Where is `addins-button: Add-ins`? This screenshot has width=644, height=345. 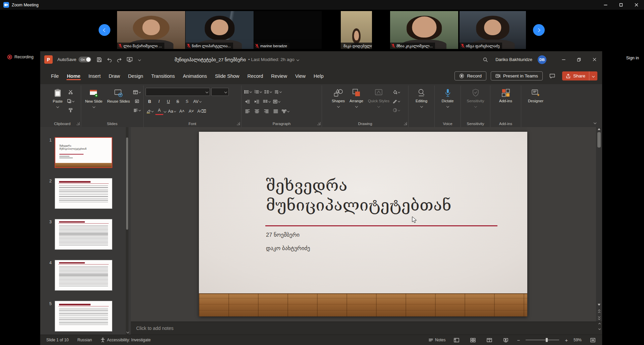
addins-button: Add-ins is located at coordinates (506, 95).